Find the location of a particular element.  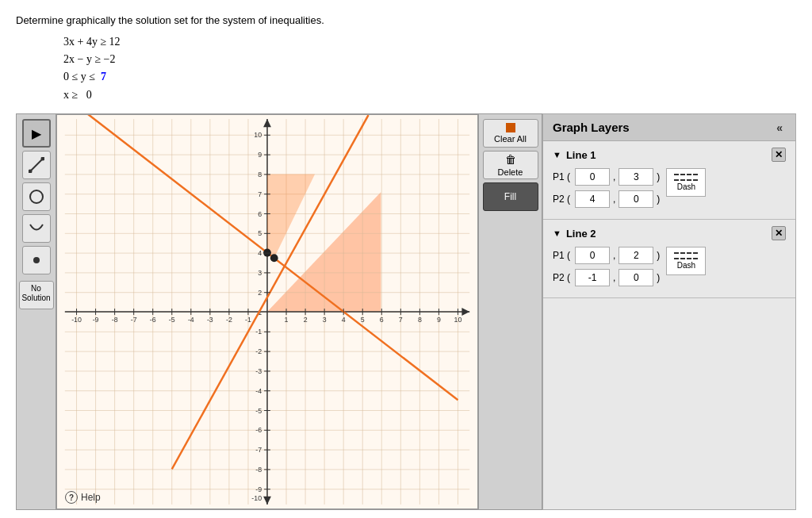

layers-header: Graph Layers « is located at coordinates (669, 128).